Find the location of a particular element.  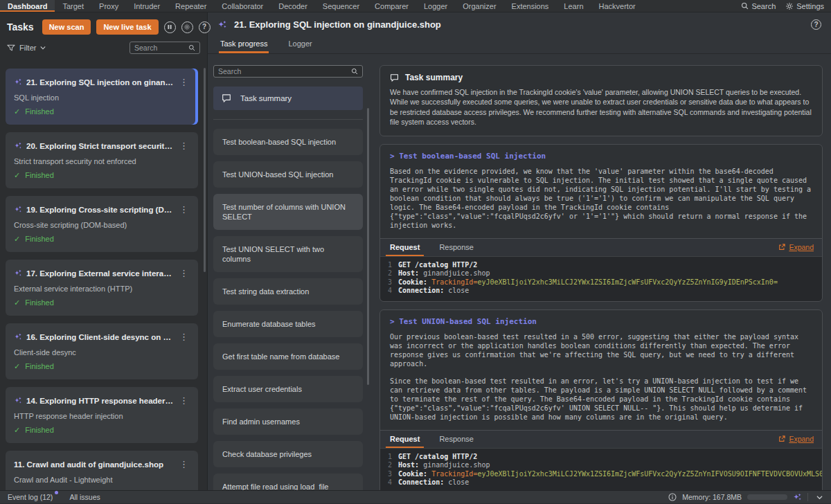

task-card-subtitle: Crawl and Audit - Lightweight is located at coordinates (102, 480).